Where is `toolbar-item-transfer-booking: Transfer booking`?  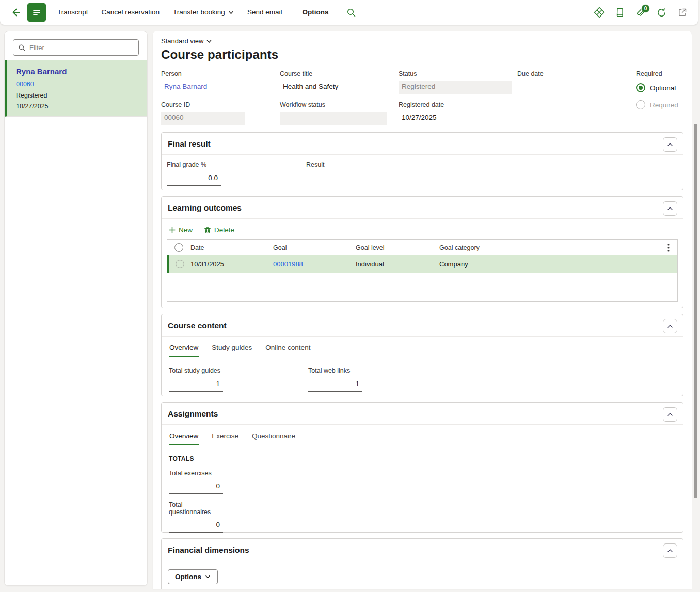 toolbar-item-transfer-booking: Transfer booking is located at coordinates (203, 12).